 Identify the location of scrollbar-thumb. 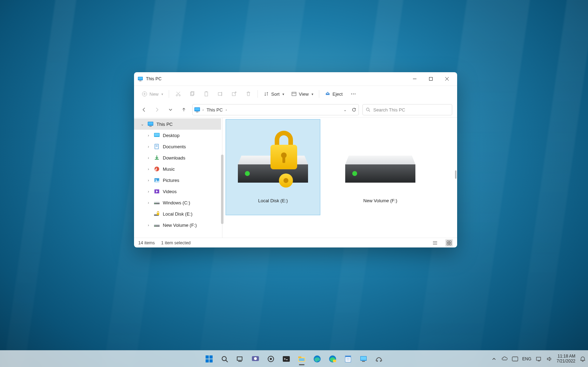
(456, 175).